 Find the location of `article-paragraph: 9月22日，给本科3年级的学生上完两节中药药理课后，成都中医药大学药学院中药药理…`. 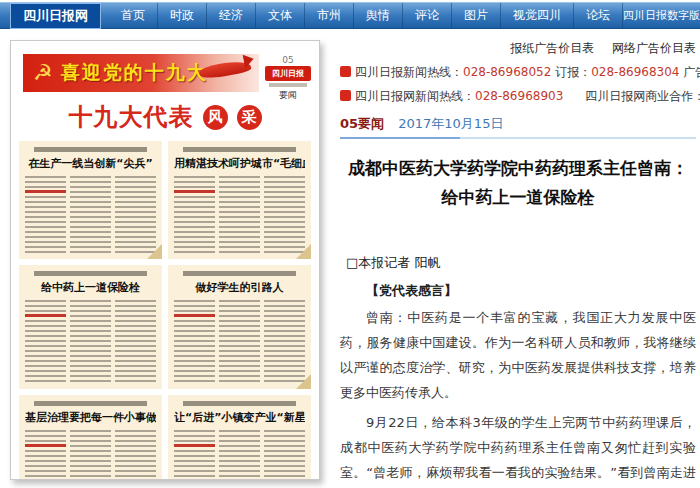

article-paragraph: 9月22日，给本科3年级的学生上完两节中药药理课后，成都中医药大学药学院中药药理… is located at coordinates (518, 449).